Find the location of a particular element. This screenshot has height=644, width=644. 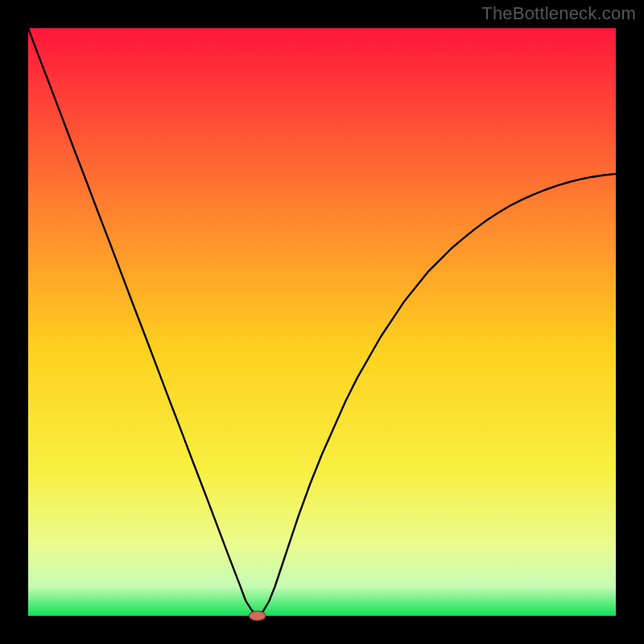

optimal-point-marker is located at coordinates (257, 616).